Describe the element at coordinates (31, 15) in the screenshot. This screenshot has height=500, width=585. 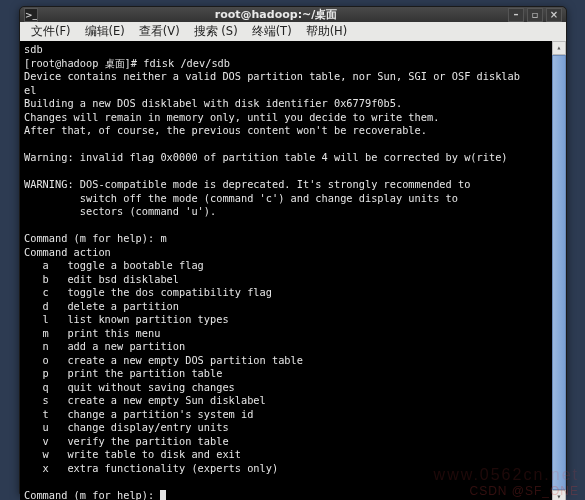
I see `terminal-icon: >_` at that location.